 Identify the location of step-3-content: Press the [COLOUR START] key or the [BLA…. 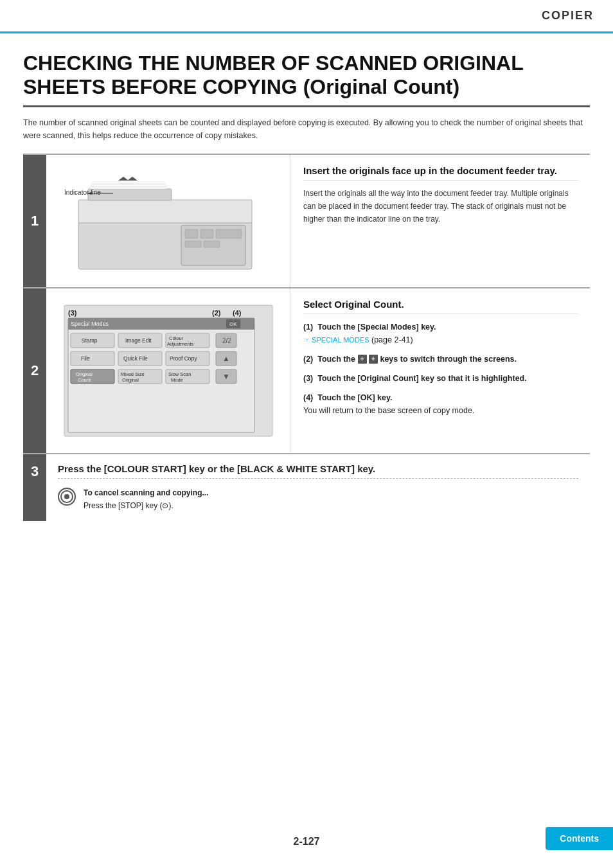
(318, 488).